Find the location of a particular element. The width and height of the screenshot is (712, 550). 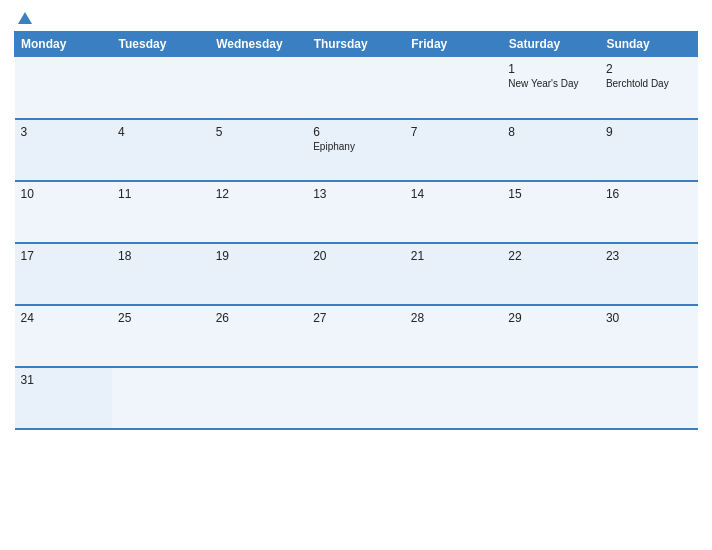

day-number: 4 is located at coordinates (162, 132).